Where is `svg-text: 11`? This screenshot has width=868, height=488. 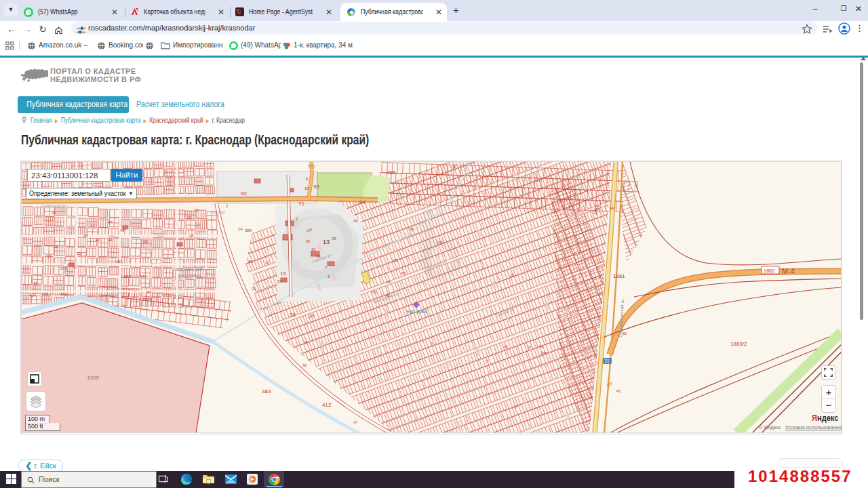 svg-text: 11 is located at coordinates (190, 218).